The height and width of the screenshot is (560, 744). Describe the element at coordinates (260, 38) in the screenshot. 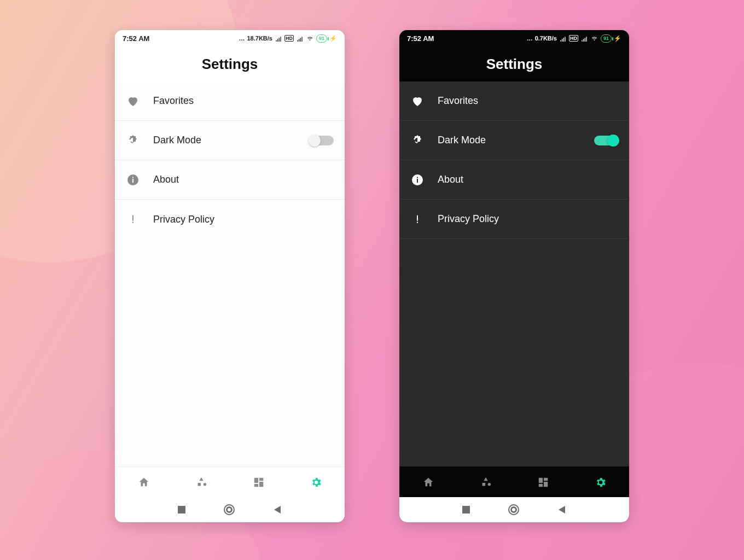

I see `status-net: 18.7KB/s` at that location.